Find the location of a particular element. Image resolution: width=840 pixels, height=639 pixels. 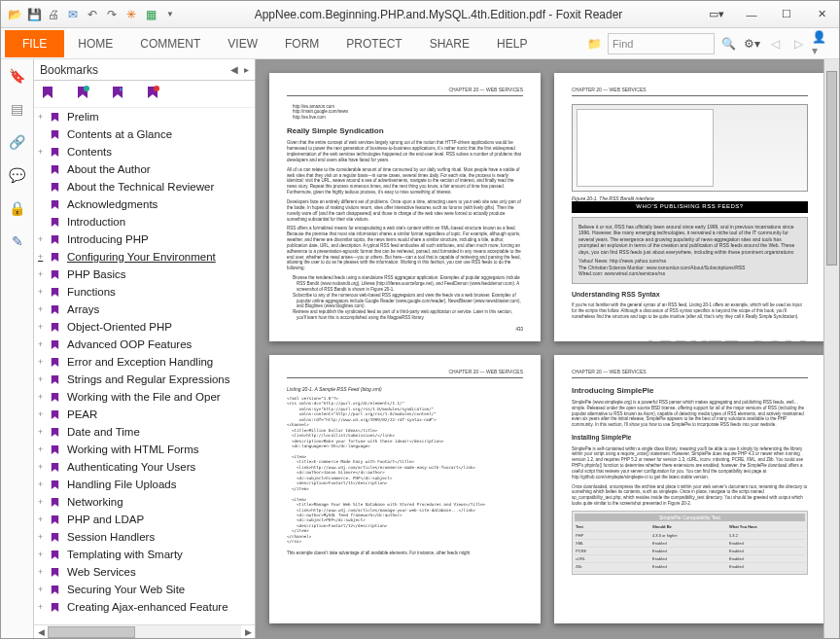

bookmark-item: +Introducing PHP is located at coordinates (144, 239).